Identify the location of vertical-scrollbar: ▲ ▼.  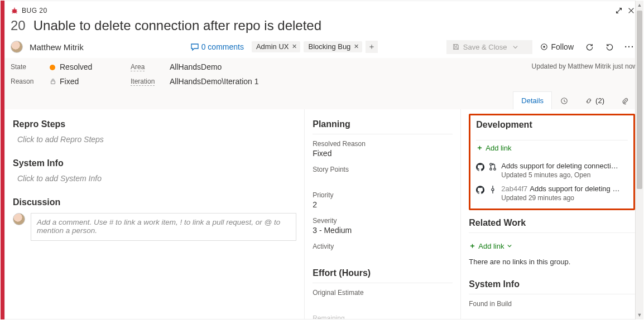
(640, 160).